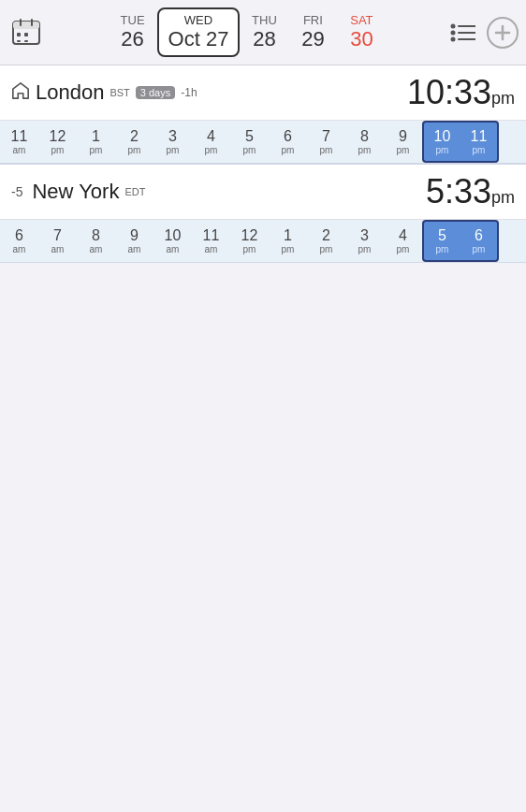 The image size is (526, 812). I want to click on nav-day-fri: FRI 29, so click(313, 32).